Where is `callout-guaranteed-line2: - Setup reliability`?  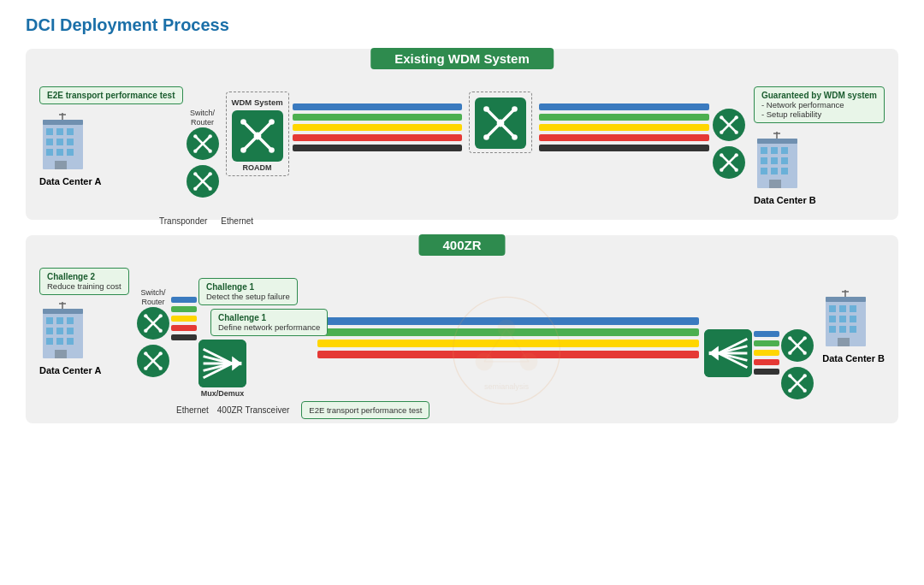 callout-guaranteed-line2: - Setup reliability is located at coordinates (820, 115).